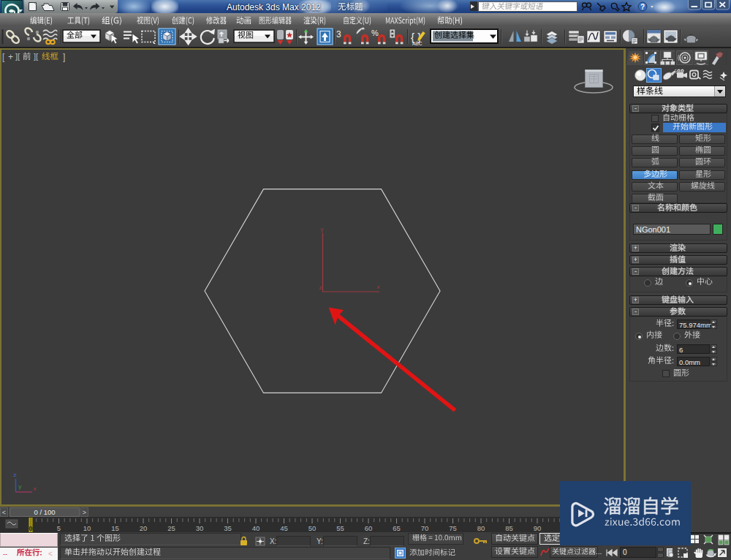 This screenshot has height=560, width=731. I want to click on svg-text: 25, so click(171, 528).